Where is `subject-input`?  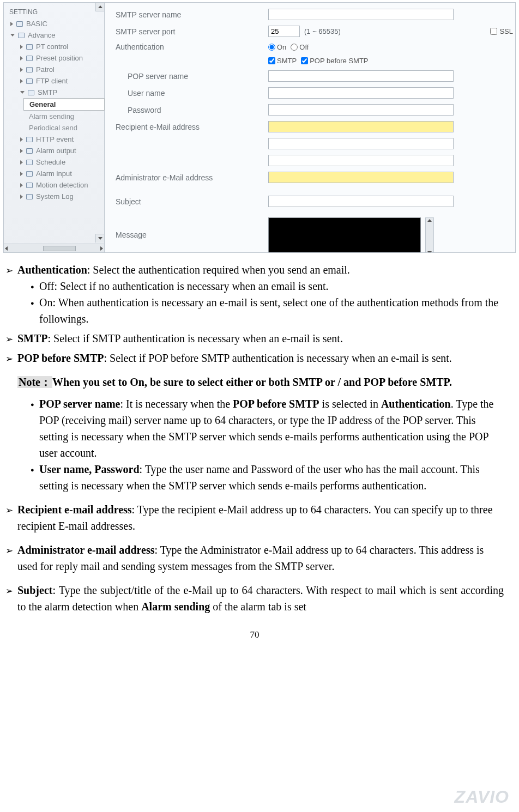
subject-input is located at coordinates (361, 202).